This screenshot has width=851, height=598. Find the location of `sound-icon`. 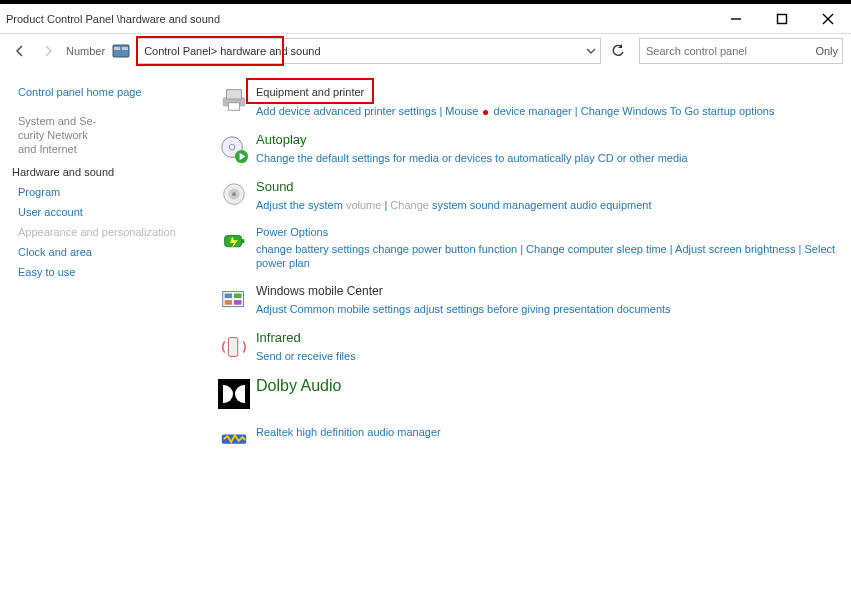

sound-icon is located at coordinates (234, 196).